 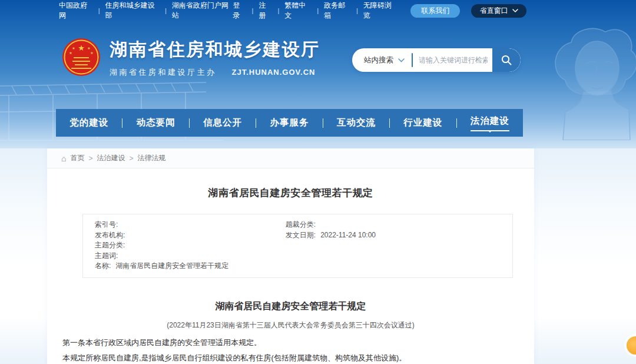 What do you see at coordinates (64, 158) in the screenshot?
I see `home-icon: ⌂` at bounding box center [64, 158].